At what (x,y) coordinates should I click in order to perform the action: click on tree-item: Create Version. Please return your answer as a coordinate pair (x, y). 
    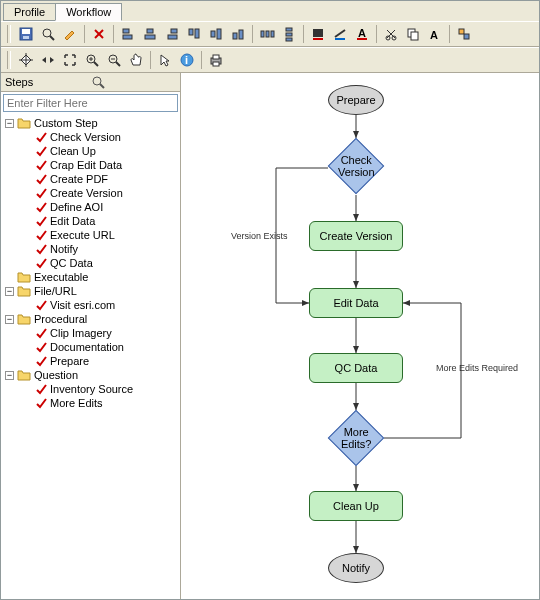
    Looking at the image, I should click on (92, 193).